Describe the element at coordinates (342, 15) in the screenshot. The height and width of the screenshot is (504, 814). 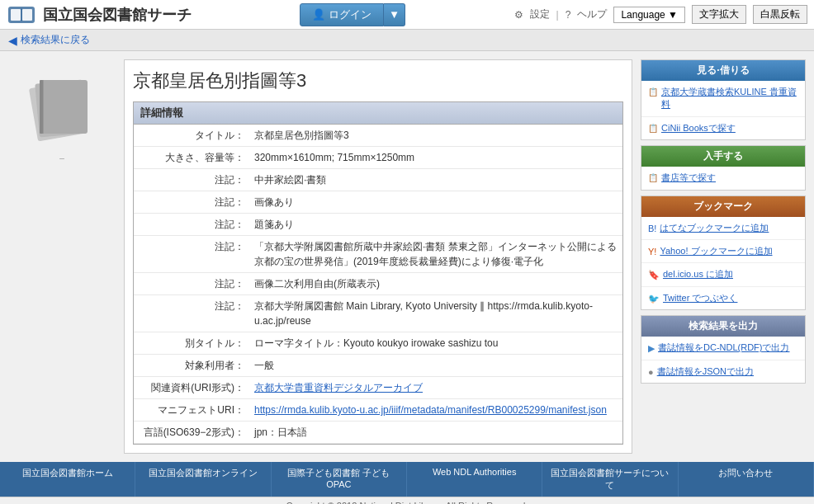
I see `login-button: 👤 ログイン` at that location.